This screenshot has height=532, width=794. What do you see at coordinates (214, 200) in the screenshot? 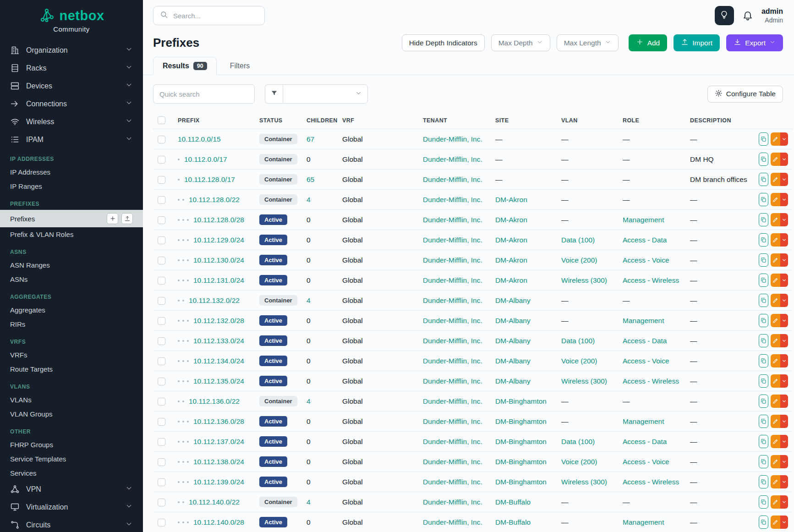
I see `prefix-link: 10.112.128.0/22` at bounding box center [214, 200].